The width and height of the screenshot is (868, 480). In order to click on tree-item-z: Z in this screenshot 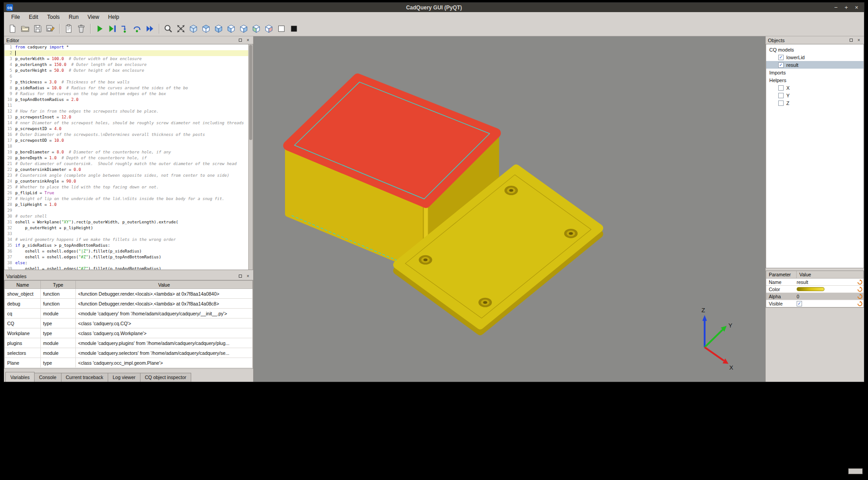, I will do `click(815, 103)`.